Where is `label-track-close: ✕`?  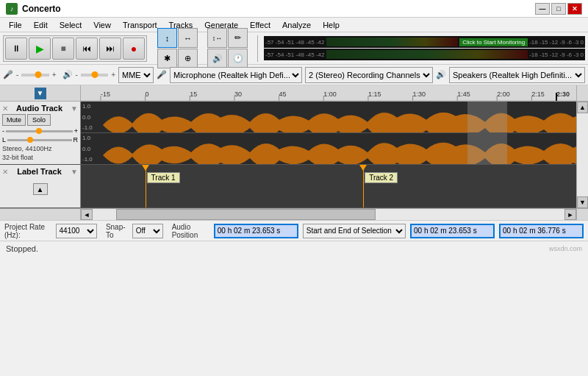
label-track-close: ✕ is located at coordinates (5, 172).